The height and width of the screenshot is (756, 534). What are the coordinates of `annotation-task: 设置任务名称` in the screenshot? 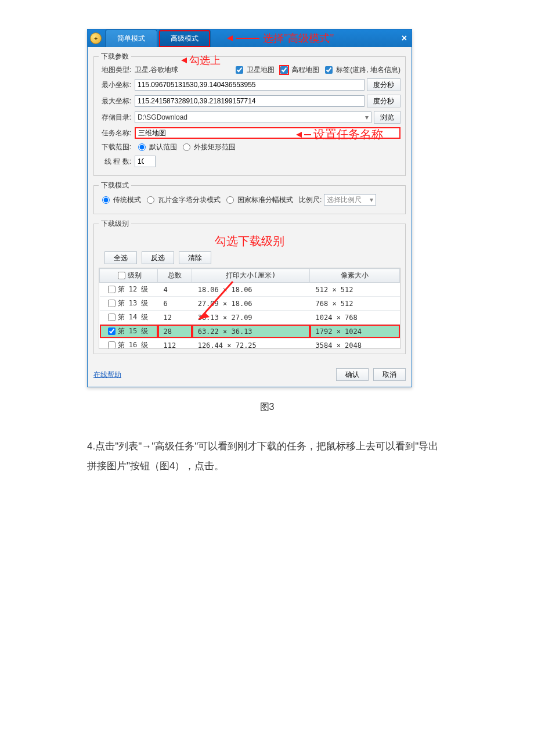 It's located at (340, 135).